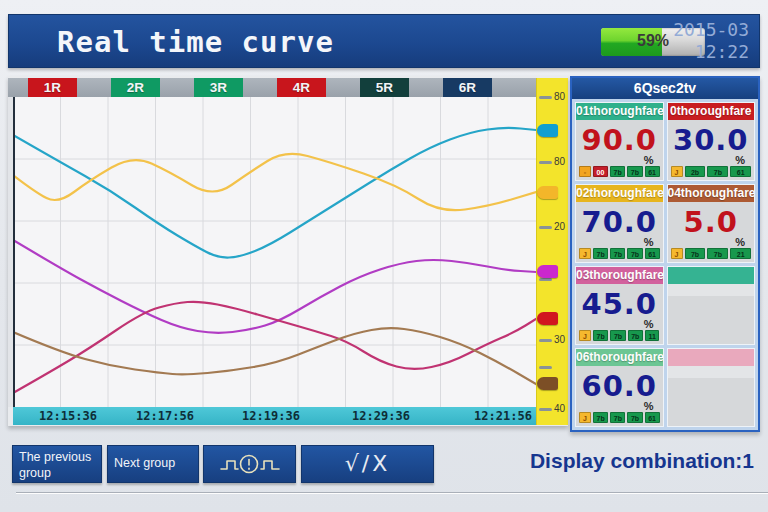  What do you see at coordinates (165, 416) in the screenshot?
I see `time-tick-label: 12:17:56` at bounding box center [165, 416].